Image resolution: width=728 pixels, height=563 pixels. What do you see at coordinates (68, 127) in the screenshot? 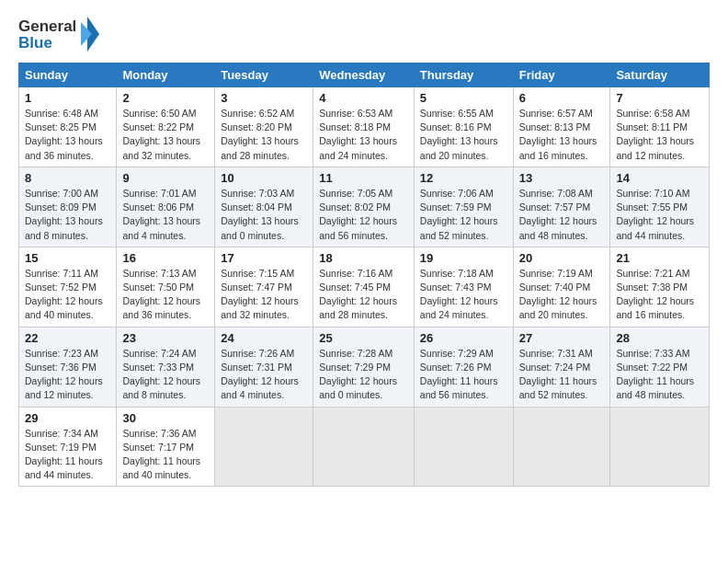
I see `calendar-cell: 1Sunrise: 6:48 AMSunset: 8:25 PMDaylight…` at bounding box center [68, 127].